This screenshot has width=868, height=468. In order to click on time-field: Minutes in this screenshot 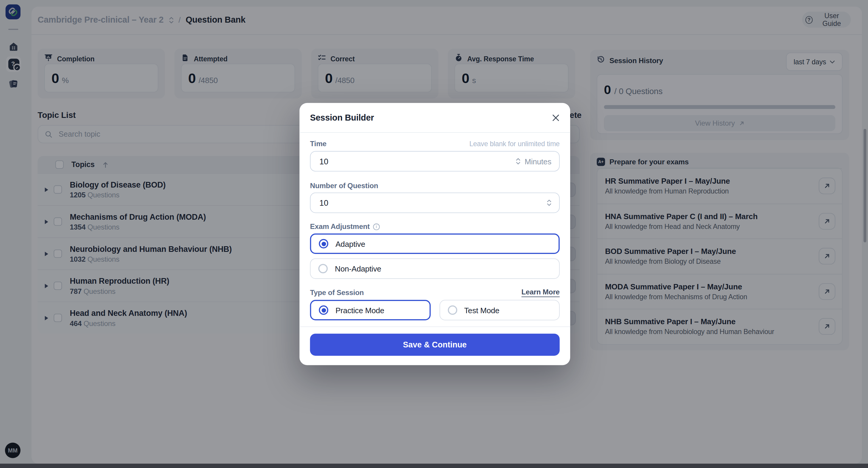, I will do `click(435, 161)`.